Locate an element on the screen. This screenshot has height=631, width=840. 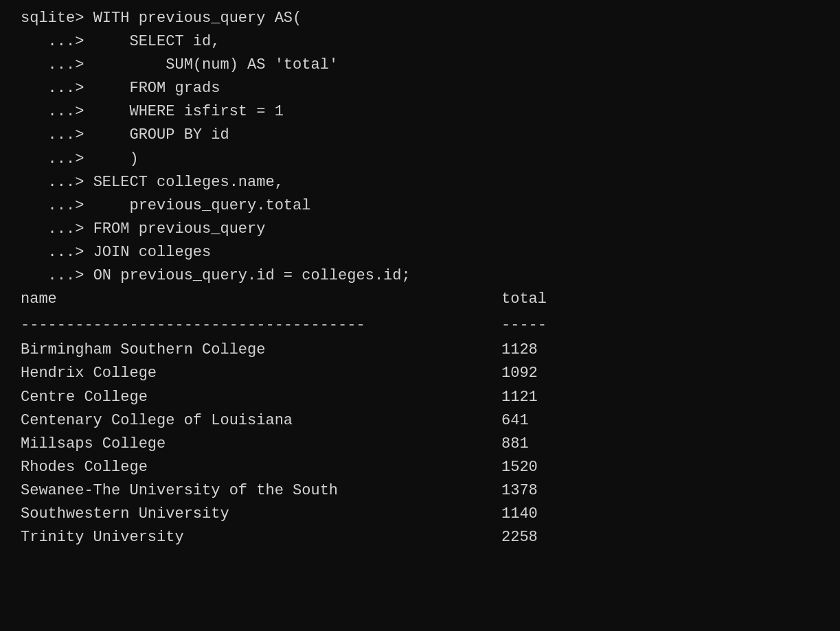
result-name-7: Sewanee-The University of the South is located at coordinates (261, 491).